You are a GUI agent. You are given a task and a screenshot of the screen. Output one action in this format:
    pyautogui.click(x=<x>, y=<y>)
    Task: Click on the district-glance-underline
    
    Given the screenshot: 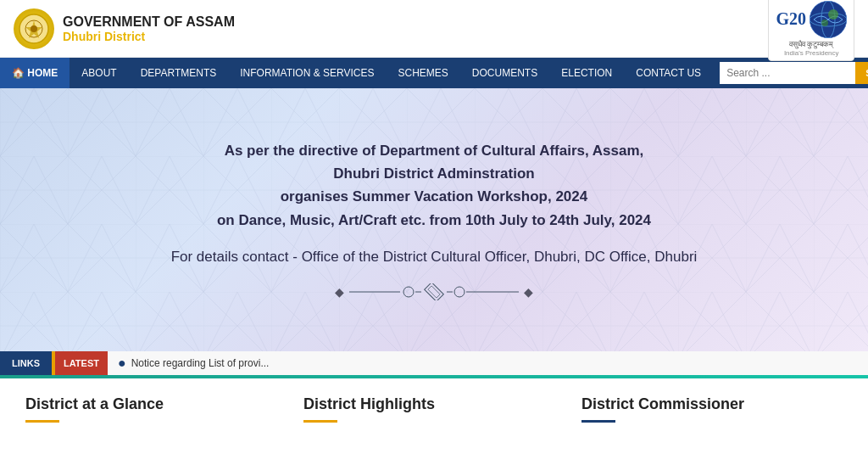 What is the action you would take?
    pyautogui.click(x=42, y=421)
    